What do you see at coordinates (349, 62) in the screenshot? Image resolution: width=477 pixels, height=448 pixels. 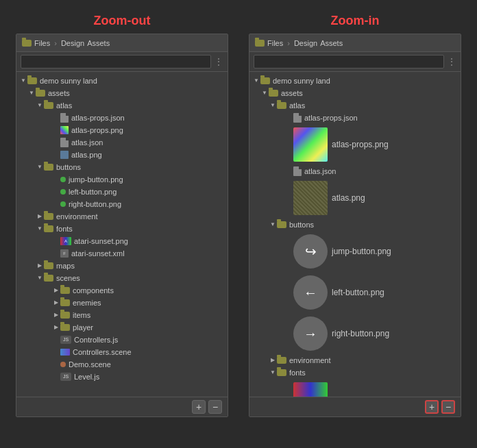 I see `zoom-in-search-input` at bounding box center [349, 62].